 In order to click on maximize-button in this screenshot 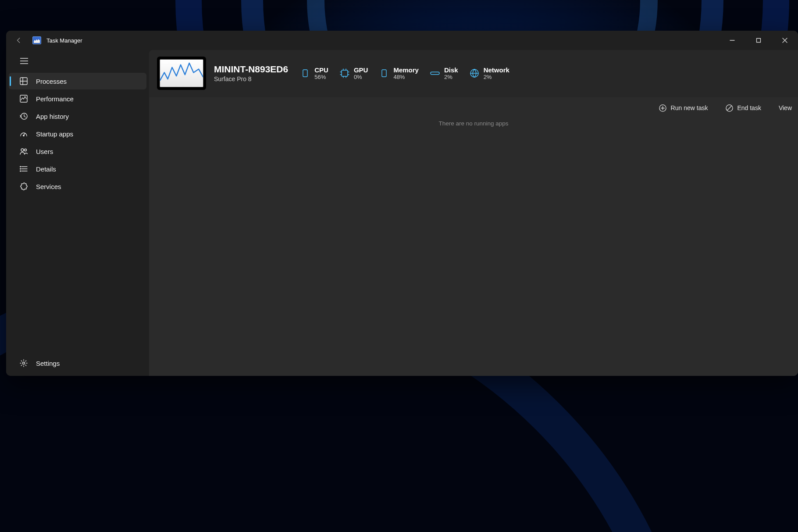, I will do `click(759, 40)`.